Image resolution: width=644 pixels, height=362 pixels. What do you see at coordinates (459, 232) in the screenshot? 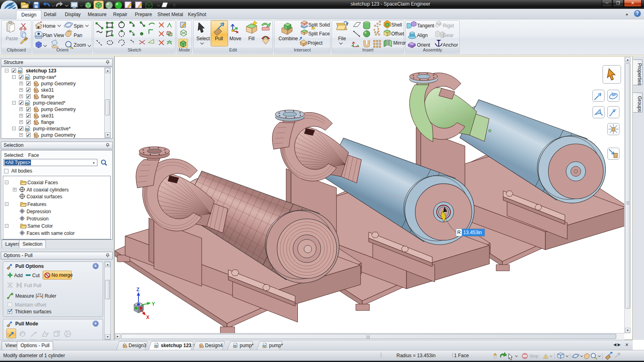
I see `svg-text: R` at bounding box center [459, 232].